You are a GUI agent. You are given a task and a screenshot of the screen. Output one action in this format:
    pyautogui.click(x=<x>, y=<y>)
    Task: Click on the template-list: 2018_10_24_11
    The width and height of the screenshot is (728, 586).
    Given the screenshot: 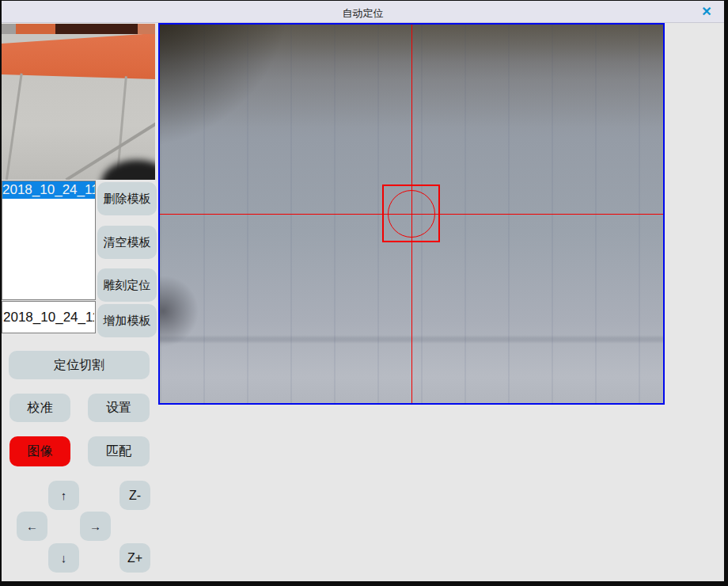 What is the action you would take?
    pyautogui.click(x=49, y=241)
    